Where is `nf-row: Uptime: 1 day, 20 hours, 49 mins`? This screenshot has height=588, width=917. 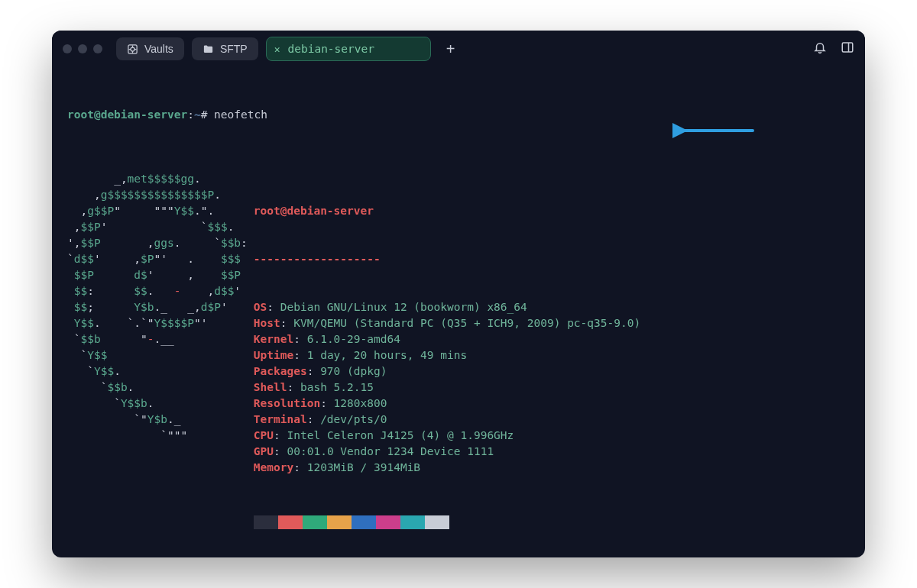
nf-row: Uptime: 1 day, 20 hours, 49 mins is located at coordinates (447, 356).